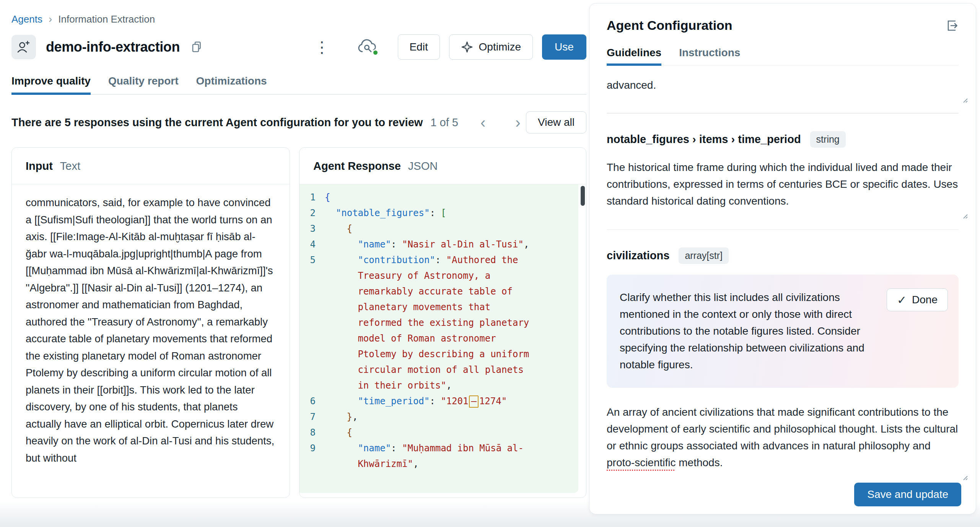 The image size is (980, 527). I want to click on response-panel-title: Agent Response, so click(357, 166).